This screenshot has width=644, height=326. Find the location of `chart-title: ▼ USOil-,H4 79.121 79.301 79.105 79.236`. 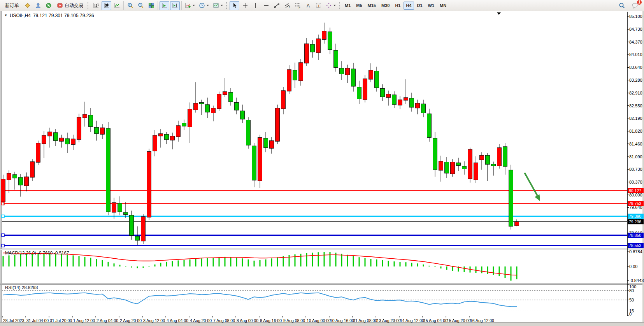

chart-title: ▼ USOil-,H4 79.121 79.301 79.105 79.236 is located at coordinates (49, 16).